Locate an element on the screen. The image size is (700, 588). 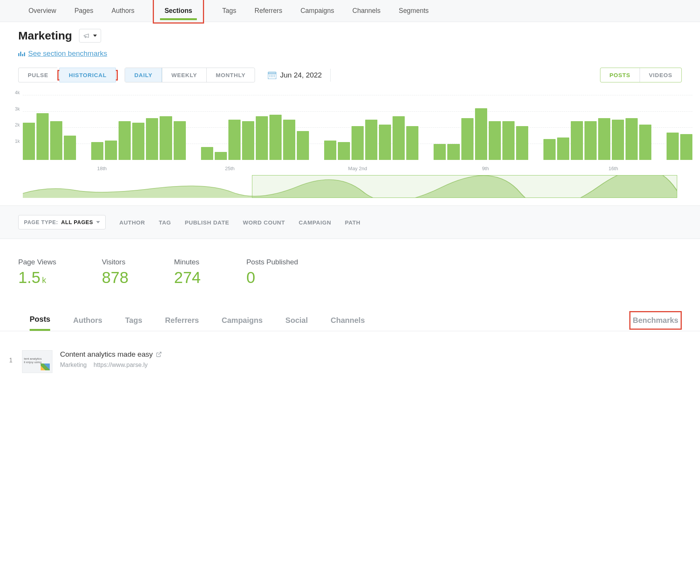
historical-button: HISTORICAL is located at coordinates (87, 75).